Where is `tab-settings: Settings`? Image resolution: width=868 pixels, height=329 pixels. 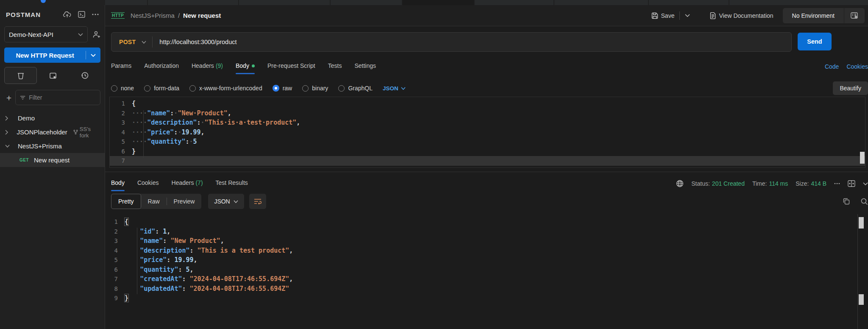
tab-settings: Settings is located at coordinates (365, 67).